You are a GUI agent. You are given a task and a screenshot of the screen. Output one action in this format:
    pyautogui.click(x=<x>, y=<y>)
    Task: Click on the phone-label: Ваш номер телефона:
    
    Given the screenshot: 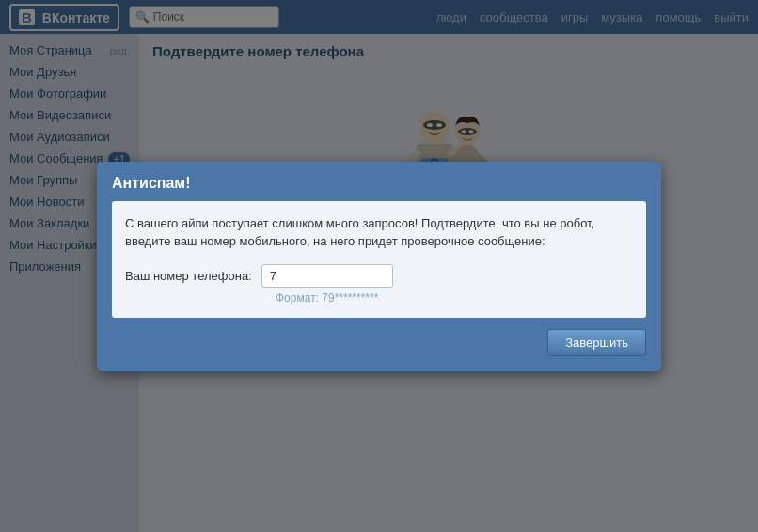 What is the action you would take?
    pyautogui.click(x=188, y=276)
    